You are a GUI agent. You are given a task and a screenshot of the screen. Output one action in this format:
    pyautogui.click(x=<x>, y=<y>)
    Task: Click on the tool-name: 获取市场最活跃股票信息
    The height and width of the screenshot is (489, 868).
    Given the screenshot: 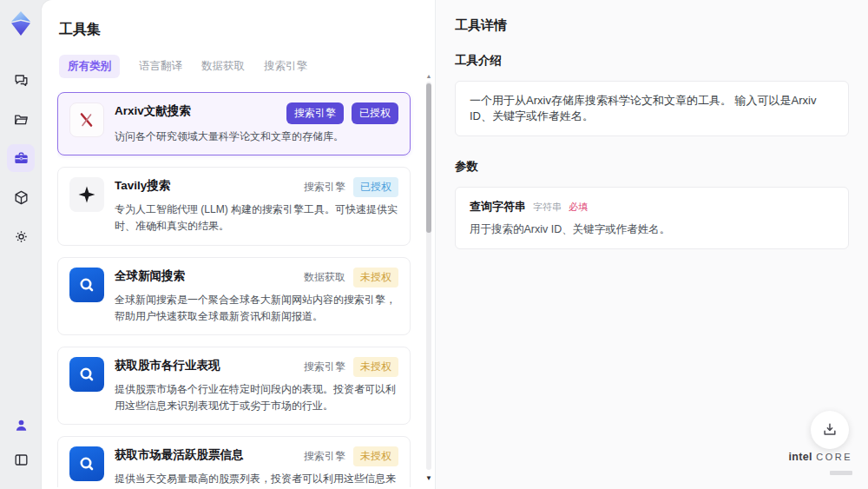 What is the action you would take?
    pyautogui.click(x=179, y=455)
    